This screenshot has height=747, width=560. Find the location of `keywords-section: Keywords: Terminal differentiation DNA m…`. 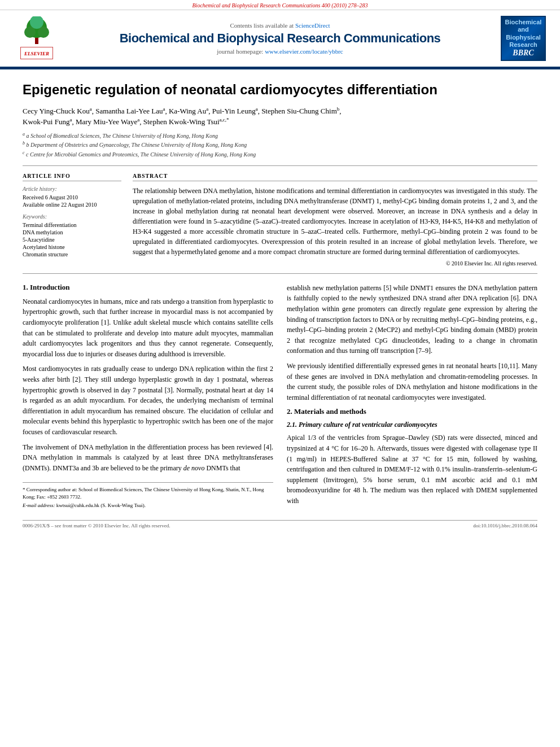

keywords-section: Keywords: Terminal differentiation DNA m… is located at coordinates (72, 235).